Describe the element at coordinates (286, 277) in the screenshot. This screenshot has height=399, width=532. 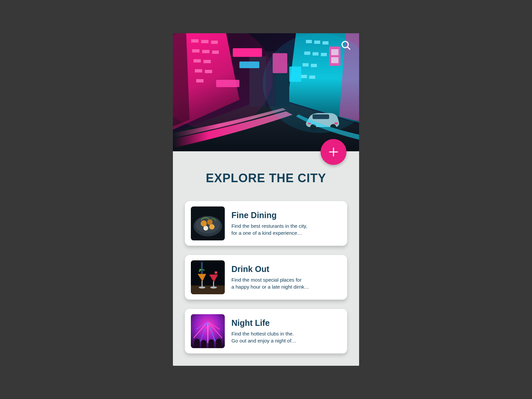
I see `card-body: Drink Out Find the most special places f…` at that location.